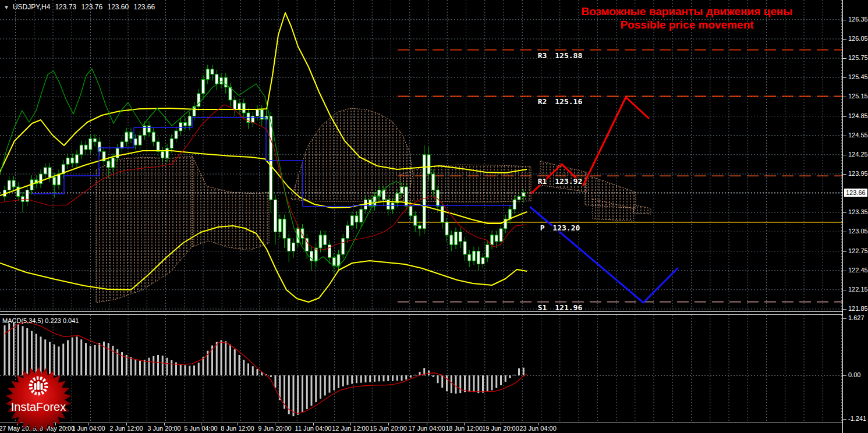 This screenshot has width=868, height=433. I want to click on price-axis-label: 125.75, so click(858, 58).